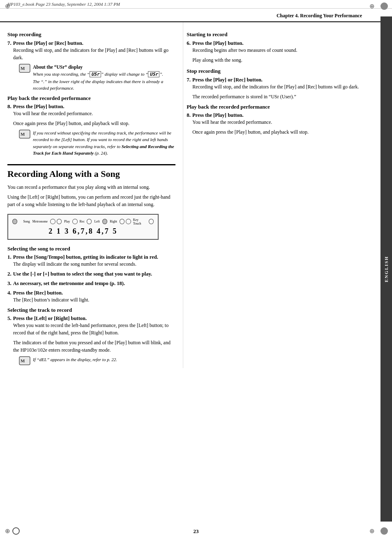  What do you see at coordinates (83, 227) in the screenshot?
I see `keyboard-diagram: Song Metronome Play Rec Left Right Key T…` at bounding box center [83, 227].